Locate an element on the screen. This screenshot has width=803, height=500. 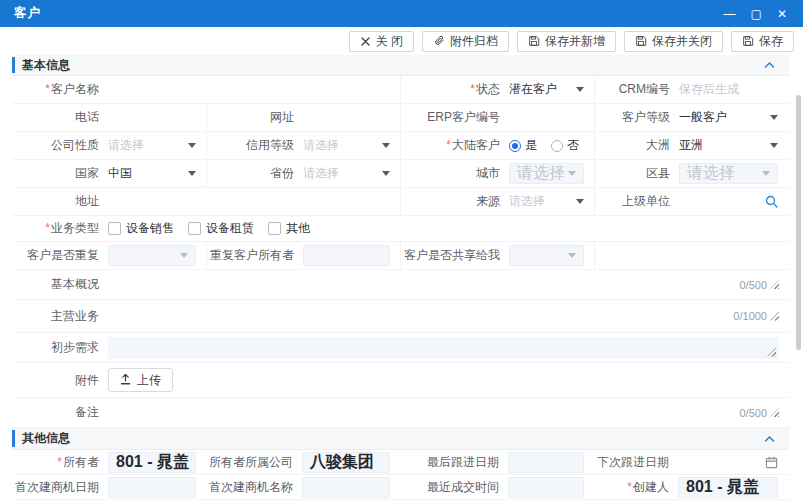
upload-icon is located at coordinates (126, 380).